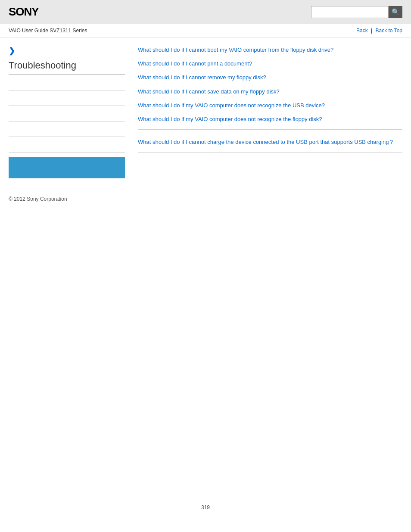 Image resolution: width=411 pixels, height=532 pixels. I want to click on search-area: 🔍, so click(357, 12).